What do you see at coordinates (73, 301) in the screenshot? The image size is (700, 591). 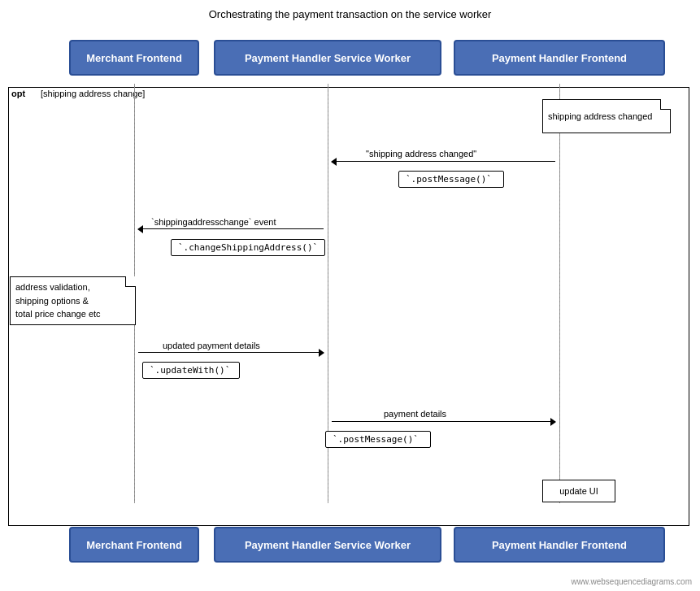 I see `note-address-validation: address validation,shipping options &tot…` at bounding box center [73, 301].